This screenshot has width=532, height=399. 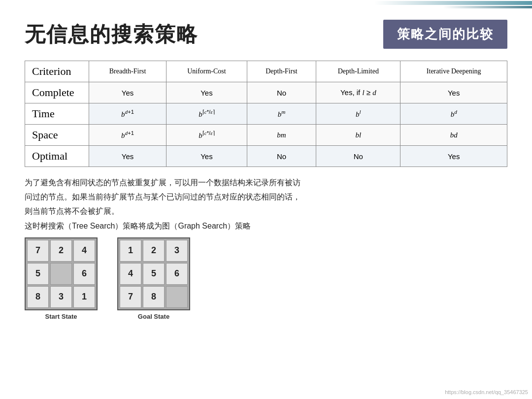 I want to click on cell-time-dl: bl, so click(x=359, y=114).